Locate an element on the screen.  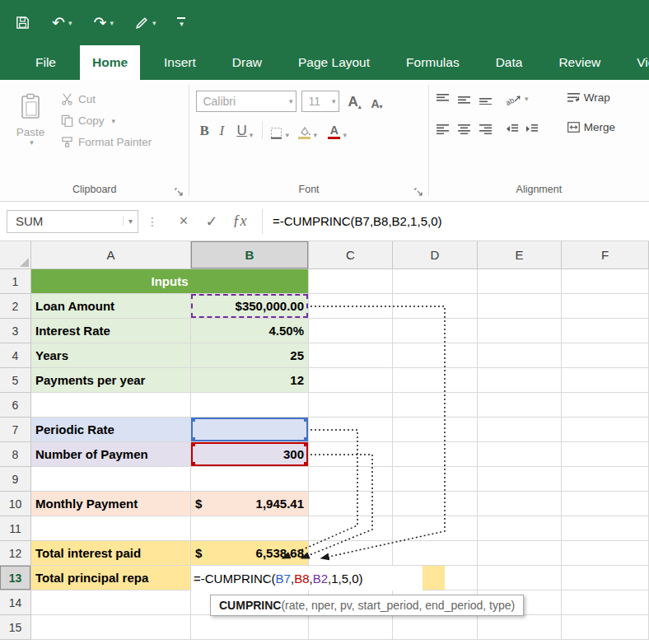
cell-A7: Periodic Rate is located at coordinates (111, 430).